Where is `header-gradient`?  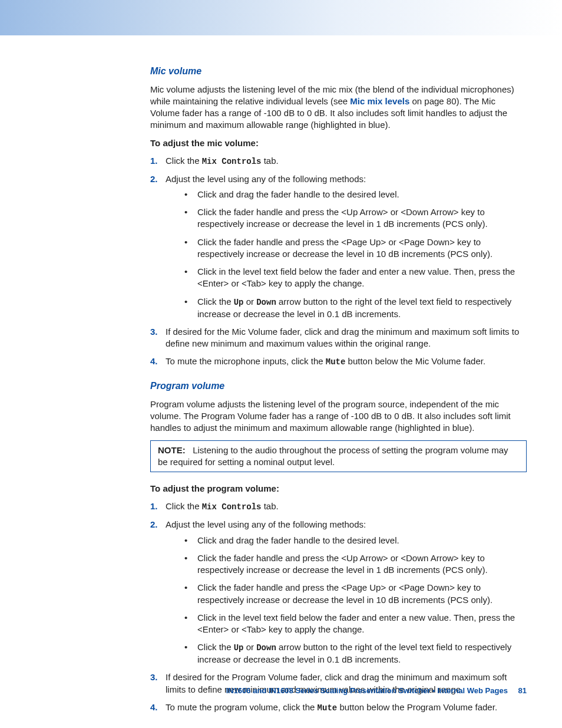 header-gradient is located at coordinates (281, 18).